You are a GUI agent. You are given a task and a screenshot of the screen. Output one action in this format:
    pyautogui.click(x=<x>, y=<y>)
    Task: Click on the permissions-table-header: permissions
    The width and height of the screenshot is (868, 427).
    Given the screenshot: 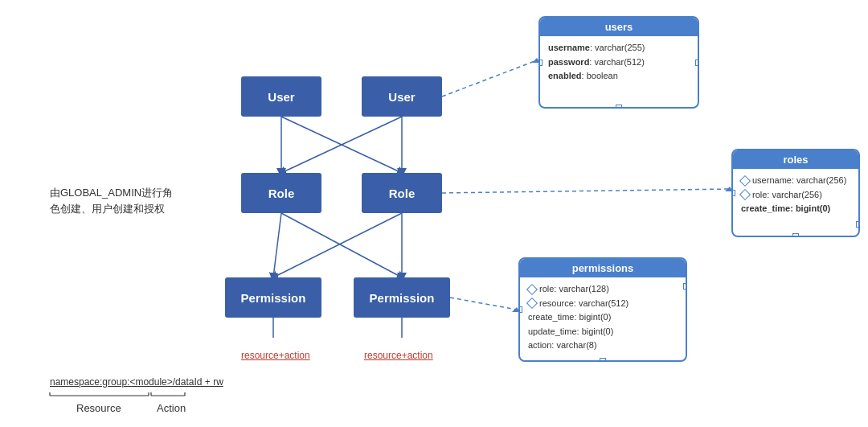 What is the action you would take?
    pyautogui.click(x=603, y=269)
    